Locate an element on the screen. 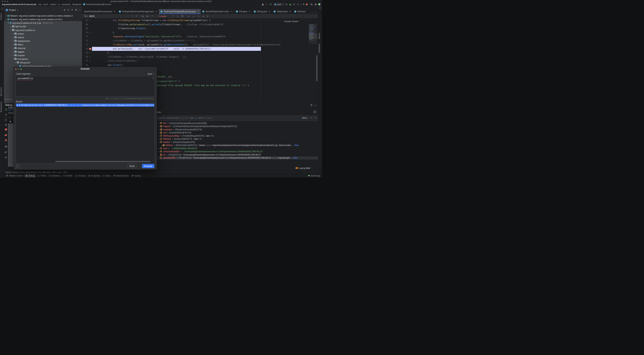  expand-chevron-icon: ▾ is located at coordinates (159, 142).